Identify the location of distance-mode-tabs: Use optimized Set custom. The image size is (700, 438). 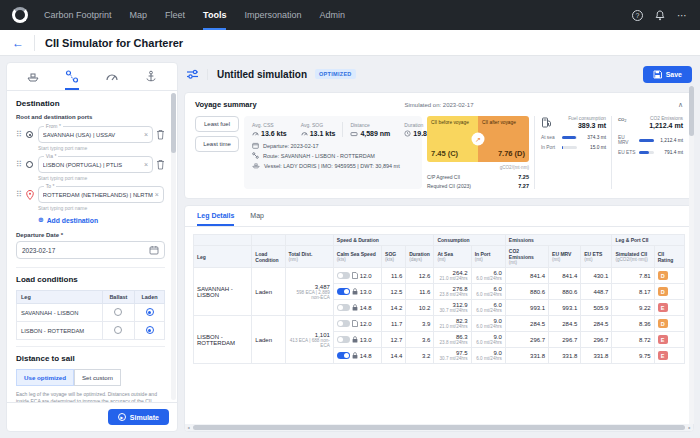
(90, 378).